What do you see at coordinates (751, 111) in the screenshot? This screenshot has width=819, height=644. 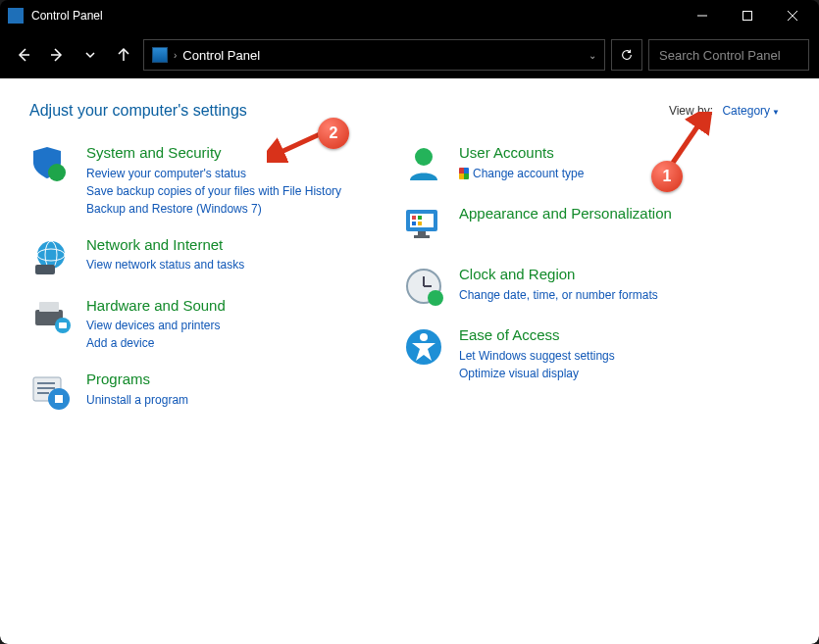 I see `view-by-dropdown: Category▼` at bounding box center [751, 111].